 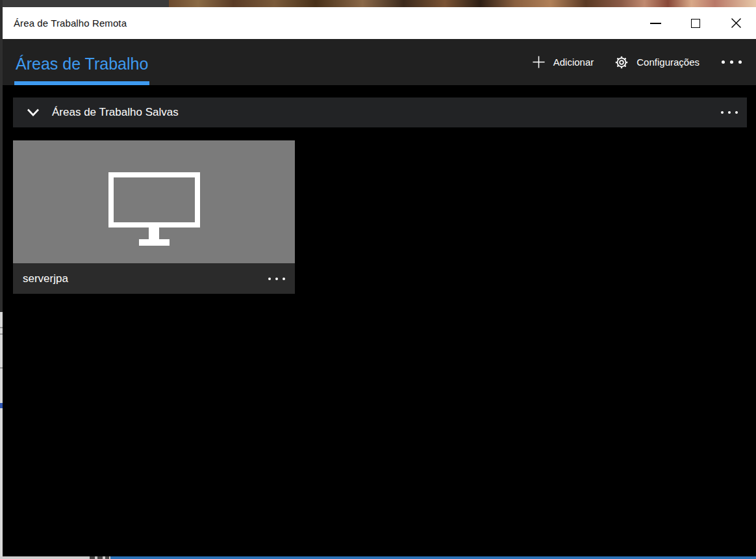 I want to click on monitor-icon, so click(x=155, y=200).